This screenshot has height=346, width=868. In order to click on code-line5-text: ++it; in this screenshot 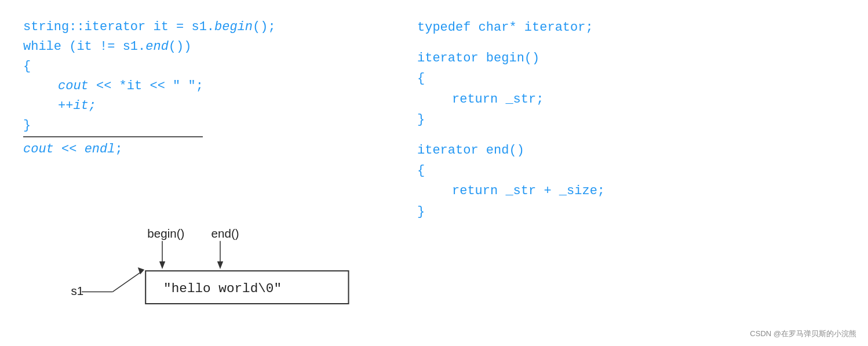, I will do `click(77, 105)`.